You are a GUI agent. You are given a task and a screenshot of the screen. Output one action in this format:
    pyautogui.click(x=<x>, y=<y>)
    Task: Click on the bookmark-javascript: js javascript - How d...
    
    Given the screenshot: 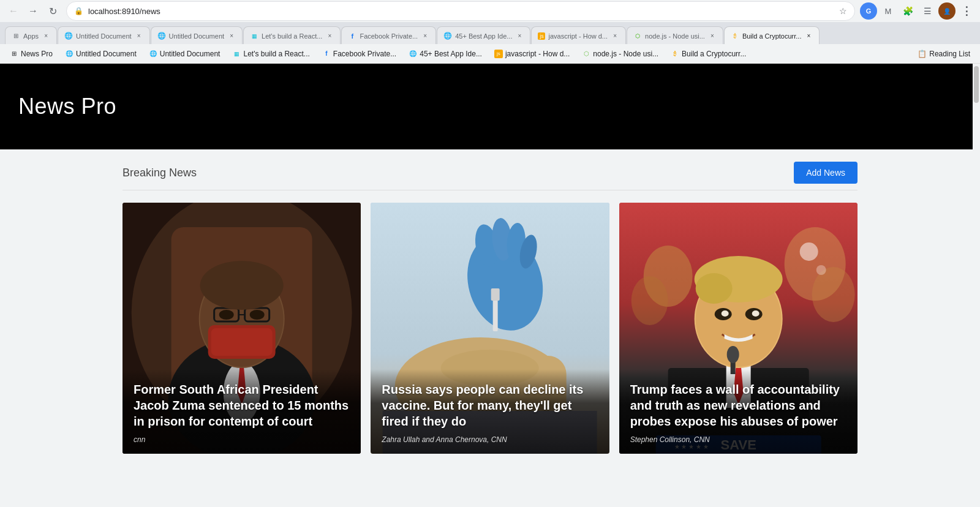 What is the action you would take?
    pyautogui.click(x=532, y=54)
    